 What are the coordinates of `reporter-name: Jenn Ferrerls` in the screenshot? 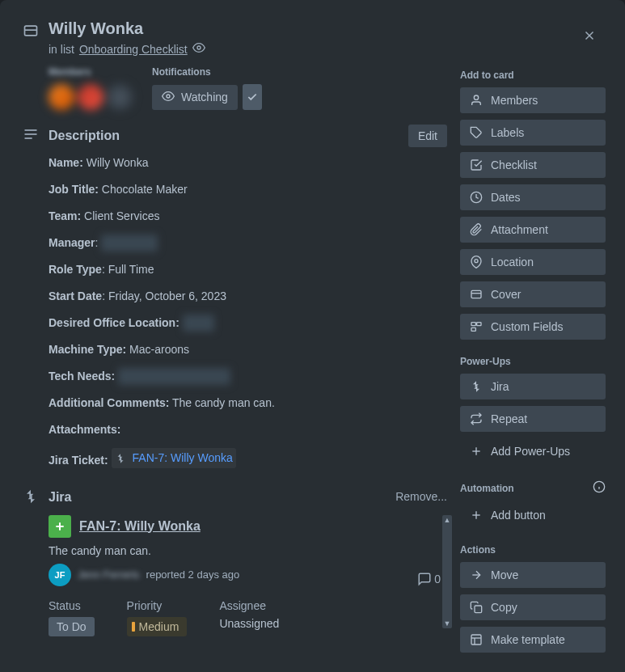 It's located at (108, 574).